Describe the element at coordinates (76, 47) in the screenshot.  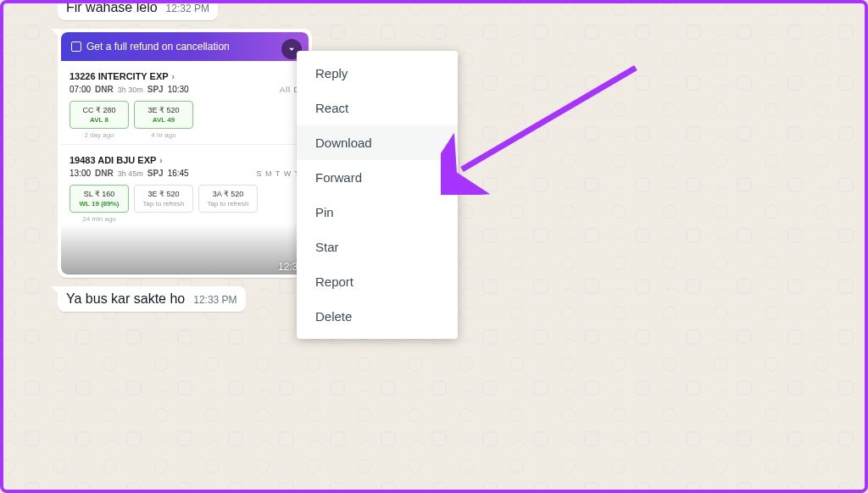
I see `checkbox-icon` at that location.